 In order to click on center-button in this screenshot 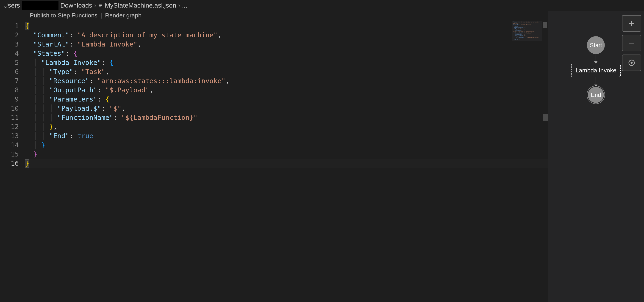, I will do `click(632, 63)`.